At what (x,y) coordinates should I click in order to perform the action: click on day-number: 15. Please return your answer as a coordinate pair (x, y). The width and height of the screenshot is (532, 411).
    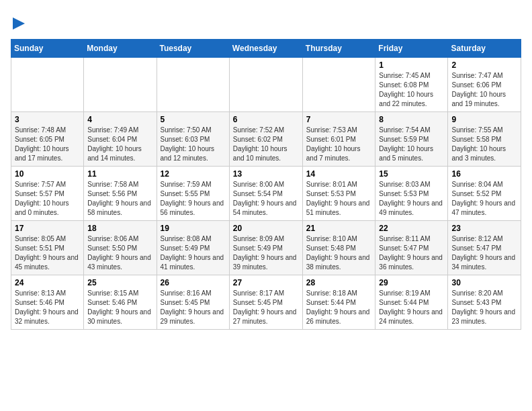
    Looking at the image, I should click on (411, 174).